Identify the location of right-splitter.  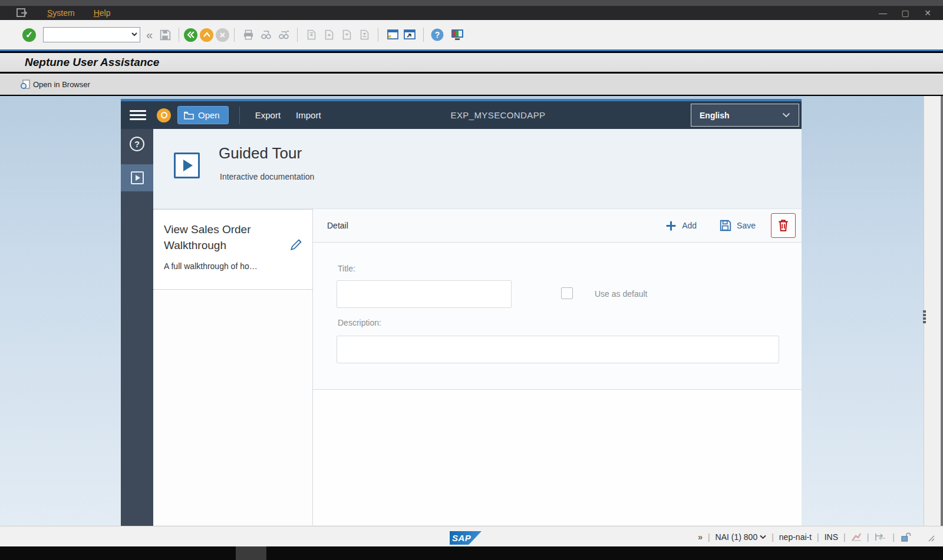
(934, 311).